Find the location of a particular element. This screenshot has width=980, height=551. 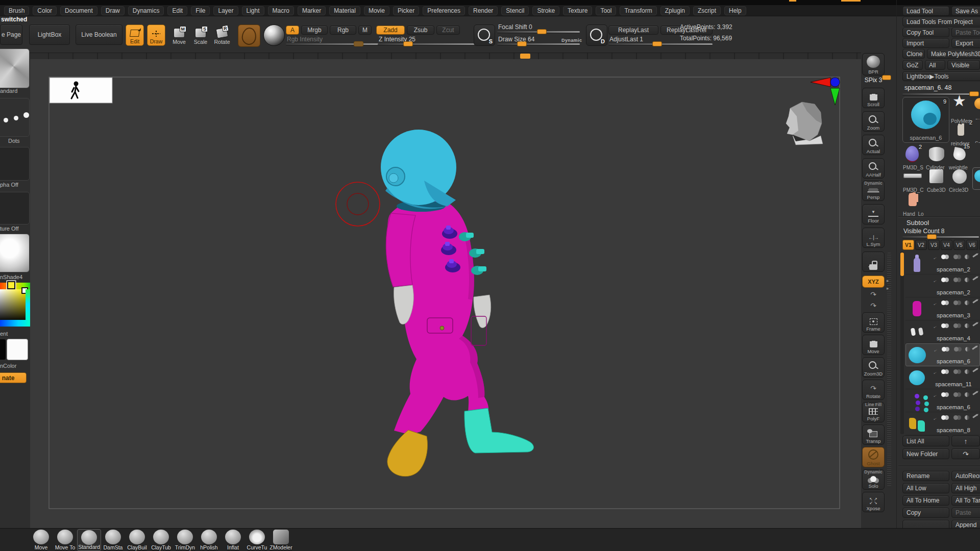

menu-item: Transform is located at coordinates (638, 11).